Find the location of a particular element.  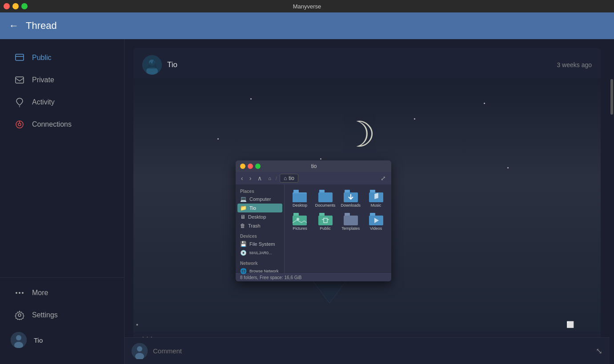

fm-desktop-label: Desktop is located at coordinates (257, 217).